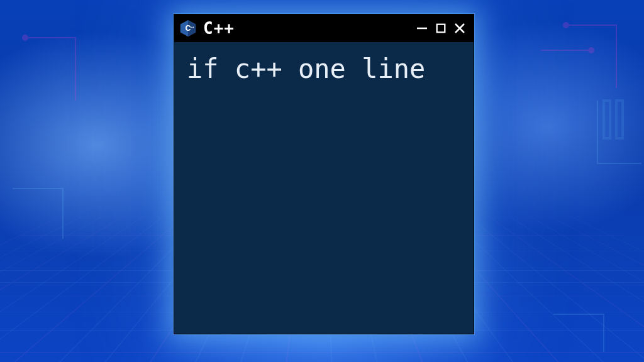 The width and height of the screenshot is (644, 362). Describe the element at coordinates (306, 28) in the screenshot. I see `window-title: C++` at that location.